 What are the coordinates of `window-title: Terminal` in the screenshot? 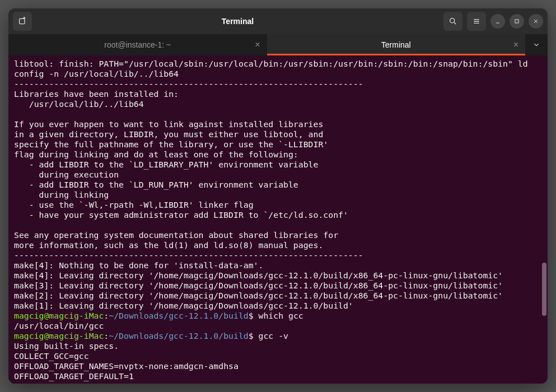 It's located at (237, 21).